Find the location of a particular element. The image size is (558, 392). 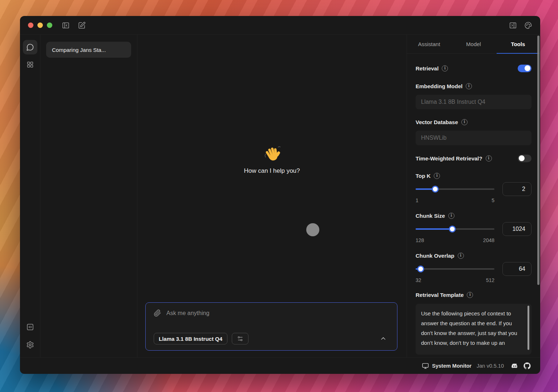

tab-model: Model is located at coordinates (473, 44).